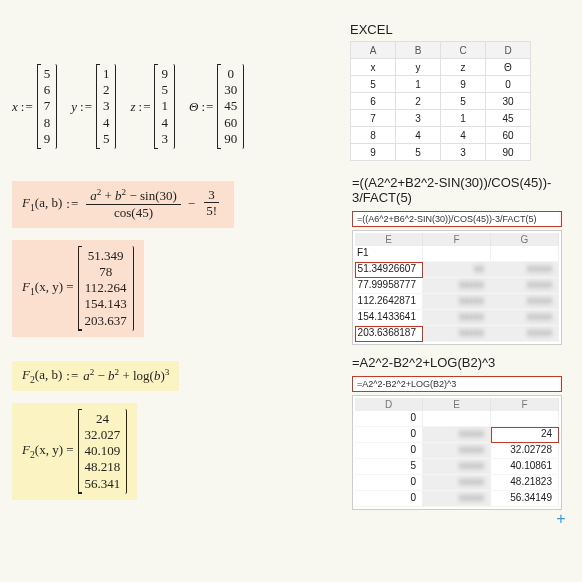  I want to click on vector-bracket: 1 2 3 4 5, so click(106, 106).